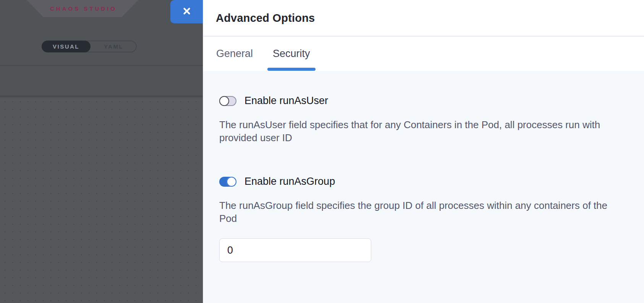  What do you see at coordinates (66, 47) in the screenshot?
I see `visual-view-button: VISUAL` at bounding box center [66, 47].